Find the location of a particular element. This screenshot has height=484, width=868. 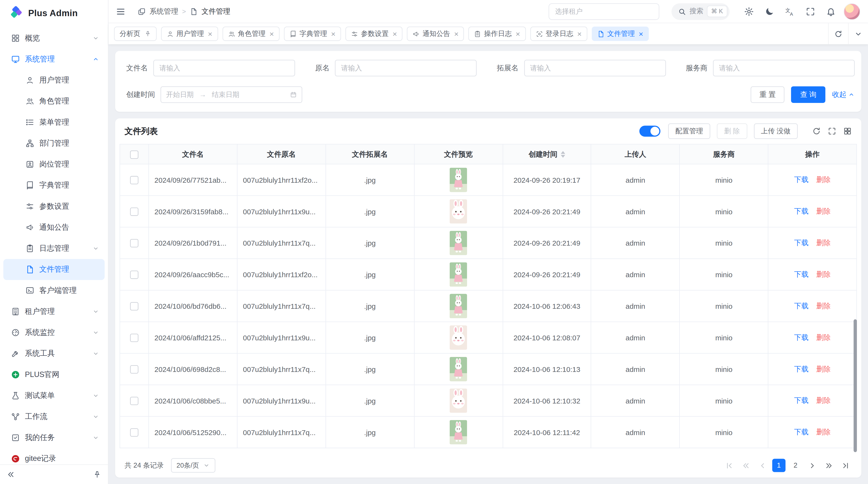

filter-input-original-name is located at coordinates (406, 68).